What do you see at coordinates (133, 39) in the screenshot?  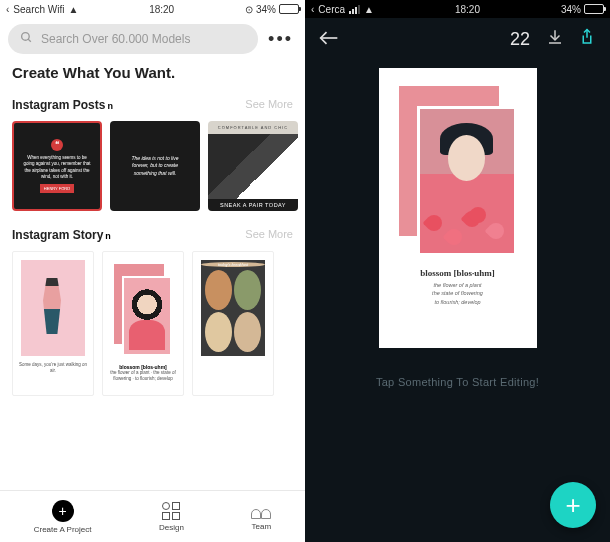 I see `search-input: Search Over 60.000 Models` at bounding box center [133, 39].